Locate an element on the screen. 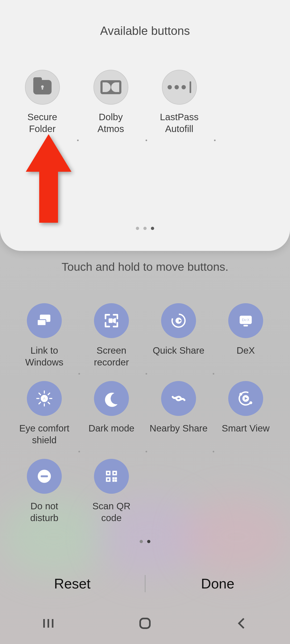 This screenshot has width=290, height=644. tile-label: Dark mode is located at coordinates (111, 428).